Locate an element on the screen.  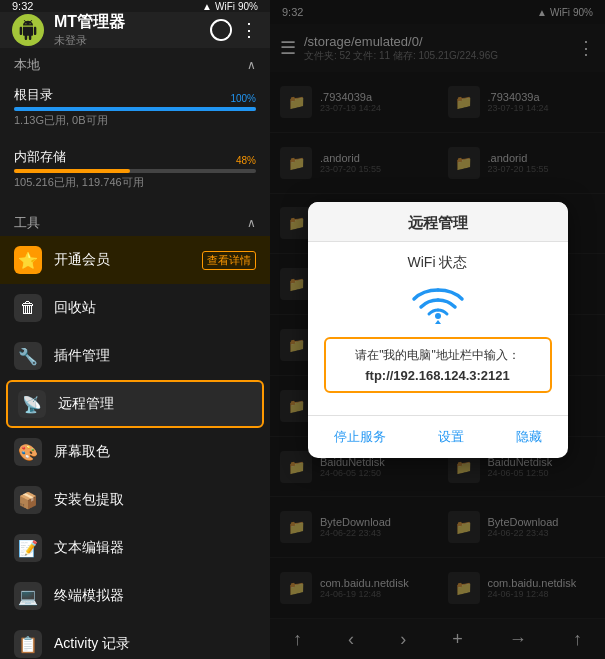
header-icons: ⋮ is located at coordinates (234, 30).